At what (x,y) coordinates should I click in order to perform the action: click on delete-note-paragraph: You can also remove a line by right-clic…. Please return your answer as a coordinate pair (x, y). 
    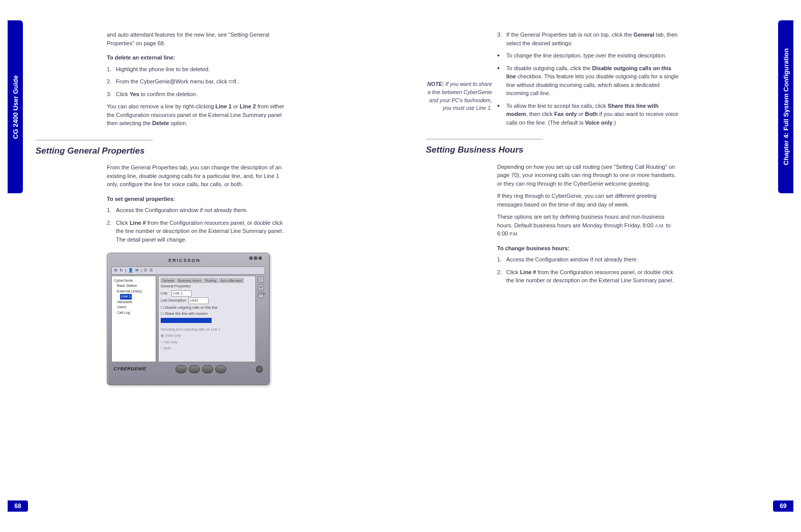
    Looking at the image, I should click on (198, 115).